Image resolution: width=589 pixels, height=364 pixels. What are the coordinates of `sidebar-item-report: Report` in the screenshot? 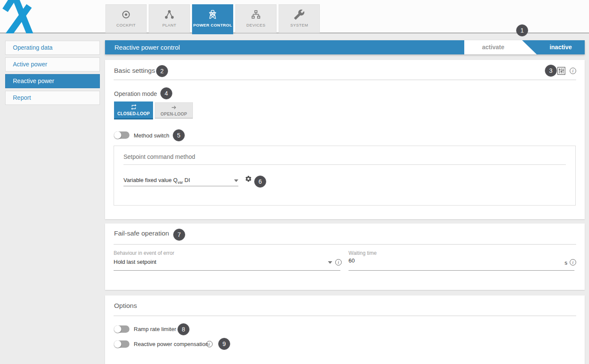 It's located at (52, 98).